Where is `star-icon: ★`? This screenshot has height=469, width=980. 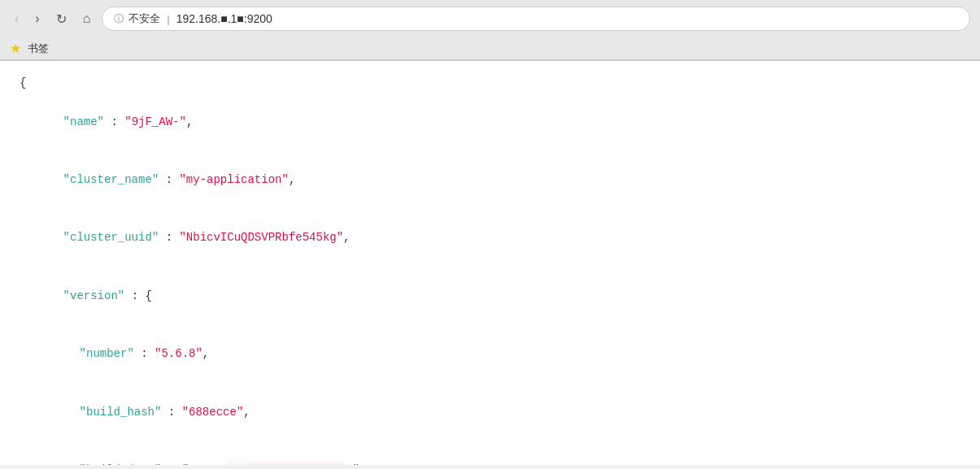 star-icon: ★ is located at coordinates (15, 49).